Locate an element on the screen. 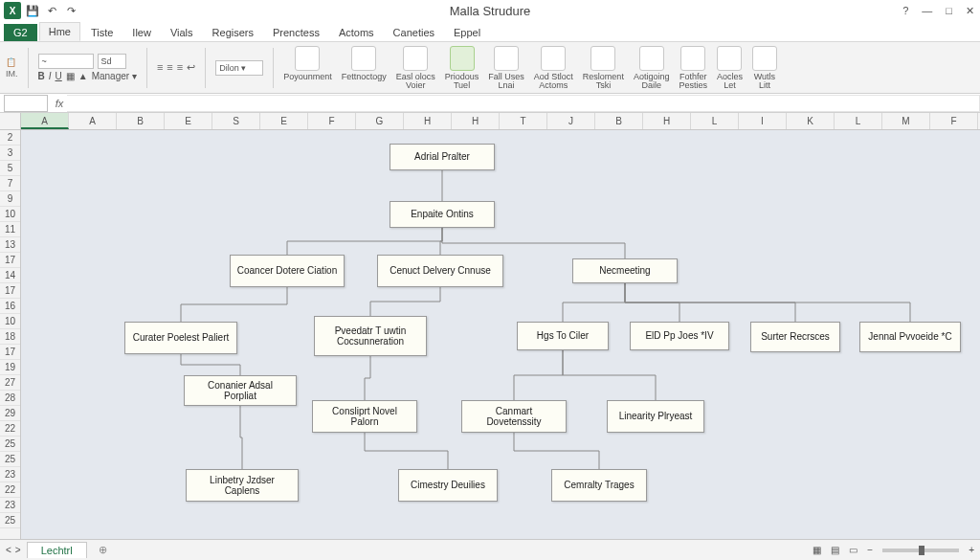 The width and height of the screenshot is (980, 560). ribbon-command: Resloment Tski is located at coordinates (603, 68).